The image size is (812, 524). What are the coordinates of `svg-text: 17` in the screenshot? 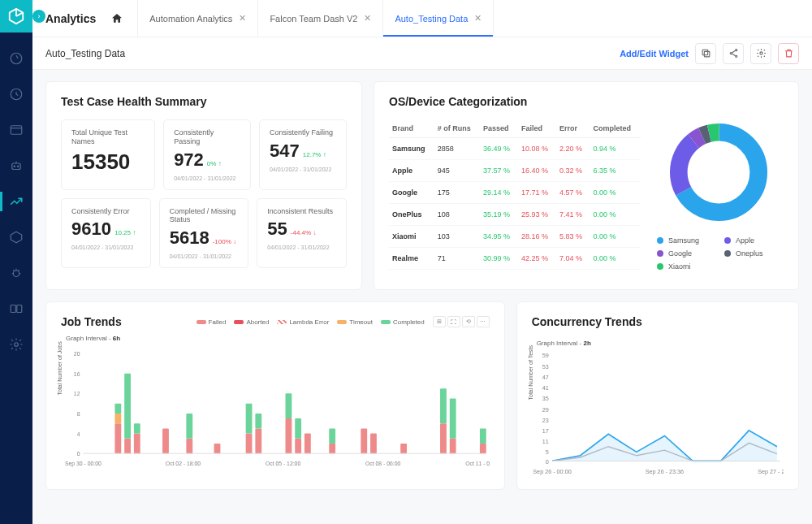 It's located at (545, 431).